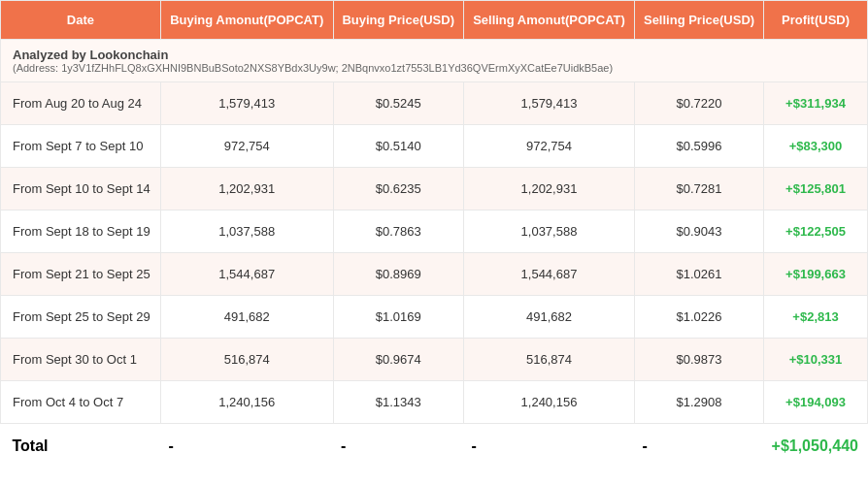 The image size is (868, 485). Describe the element at coordinates (398, 104) in the screenshot. I see `buying-price-cell: $0.5245` at that location.